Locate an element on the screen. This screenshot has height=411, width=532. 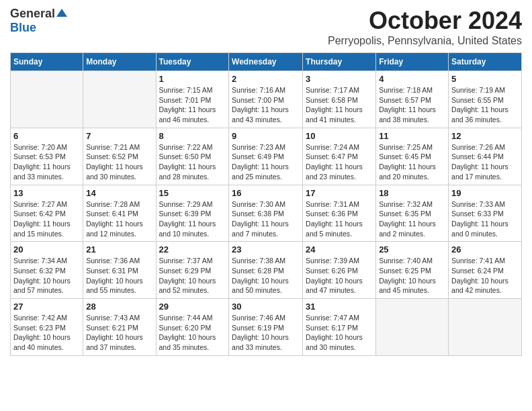
calendar-cell: 28 Sunrise: 7:43 AM Sunset: 6:21 PM Dayl… is located at coordinates (120, 328).